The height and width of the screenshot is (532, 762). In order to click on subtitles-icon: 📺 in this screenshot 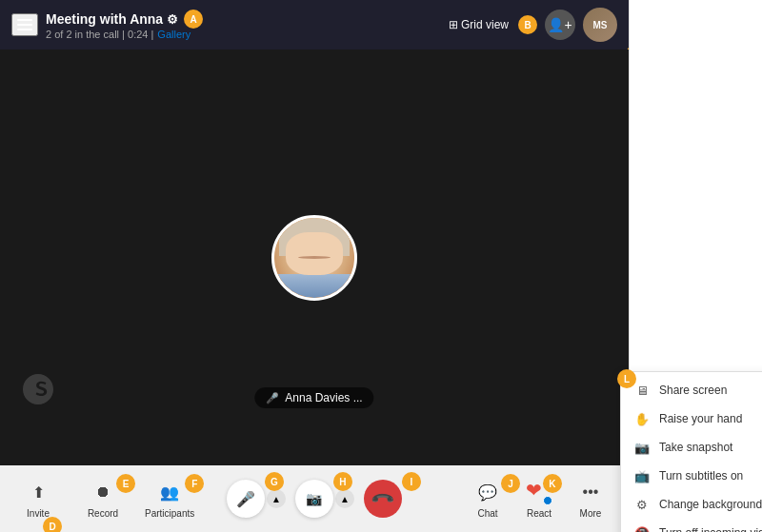, I will do `click(642, 476)`.